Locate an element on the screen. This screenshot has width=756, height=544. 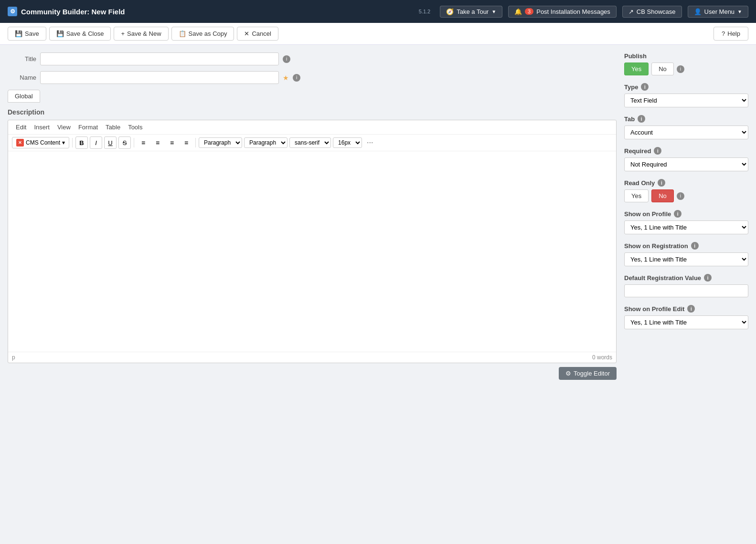
style-select: Paragraph is located at coordinates (266, 143).